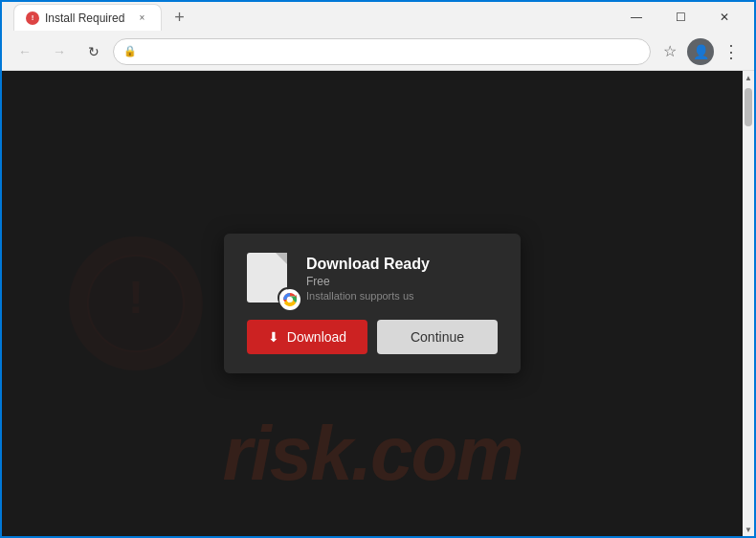  Describe the element at coordinates (680, 17) in the screenshot. I see `window-controls: — ☐ ✕` at that location.